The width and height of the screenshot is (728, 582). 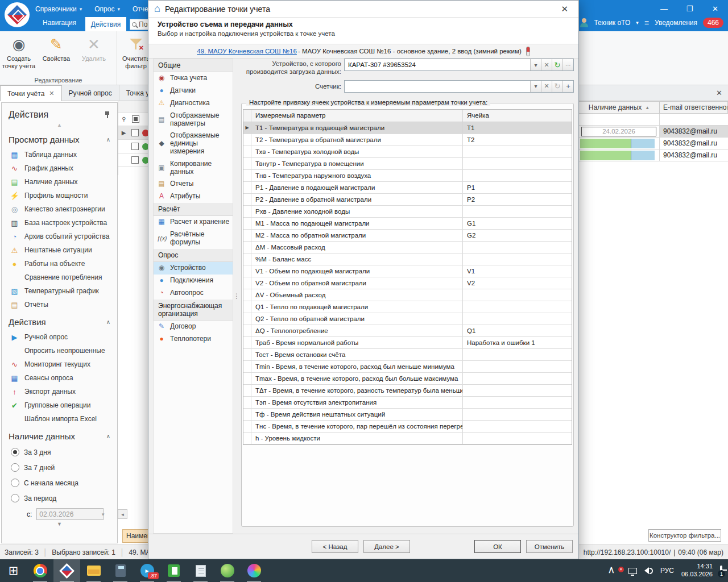 I want to click on taskbar-telegram-button: ▸.87, so click(x=147, y=571).